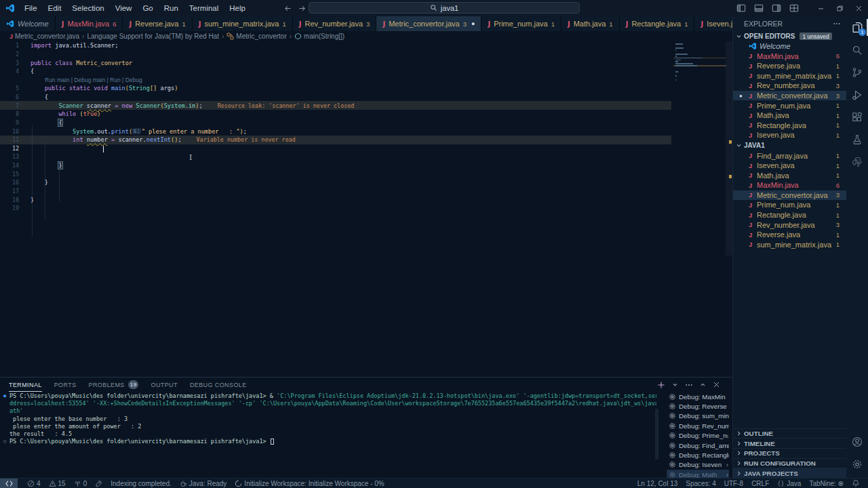  I want to click on minimap, so click(700, 209).